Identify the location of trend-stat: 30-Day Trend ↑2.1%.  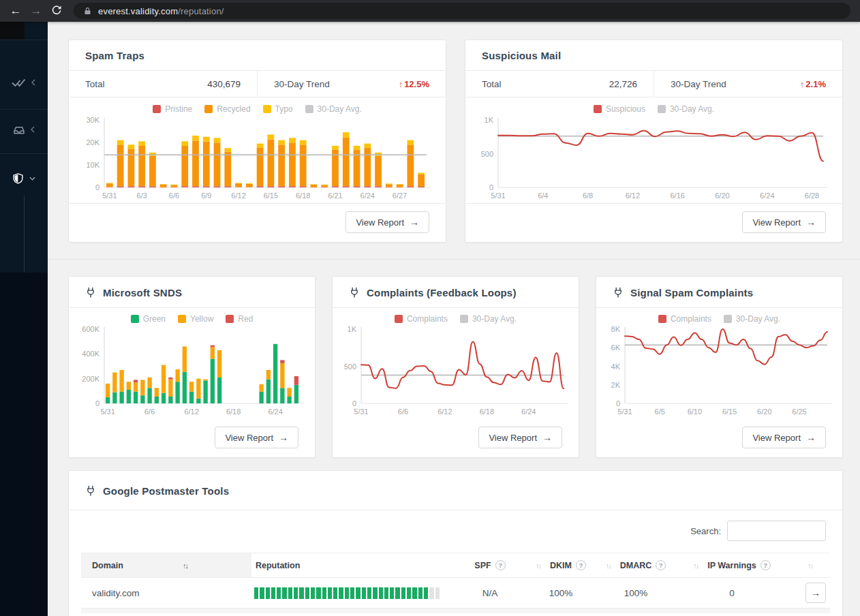
(748, 84).